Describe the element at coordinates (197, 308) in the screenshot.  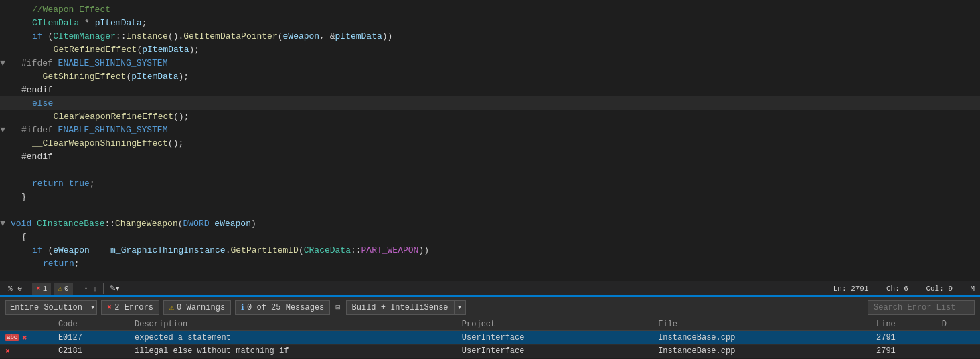
I see `warnings-btn: ⚠ 0 Warnings` at that location.